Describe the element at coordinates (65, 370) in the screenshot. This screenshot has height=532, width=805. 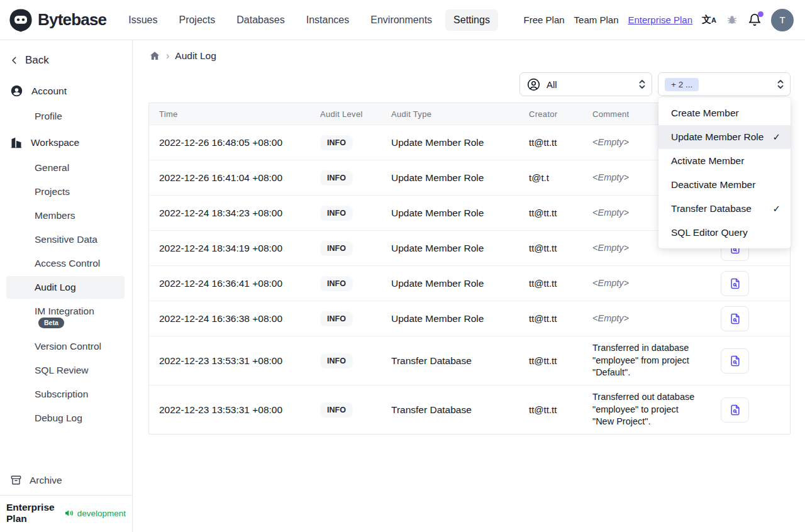
I see `sidebar-item-sql-review: SQL Review` at that location.